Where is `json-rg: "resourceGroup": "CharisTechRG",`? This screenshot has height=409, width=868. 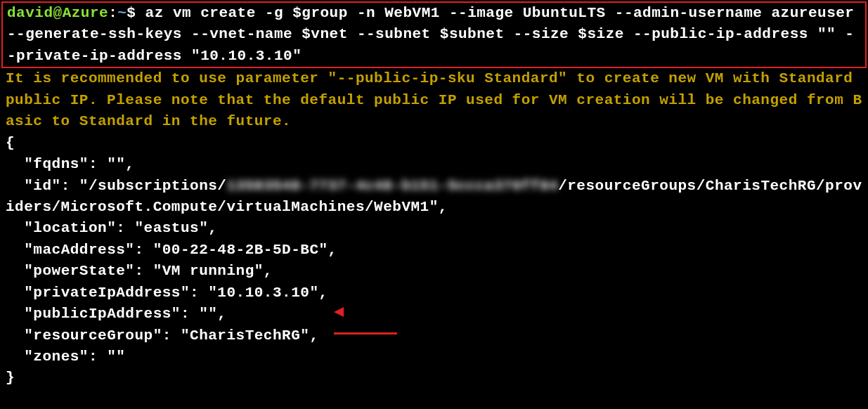
json-rg: "resourceGroup": "CharisTechRG", is located at coordinates (162, 336).